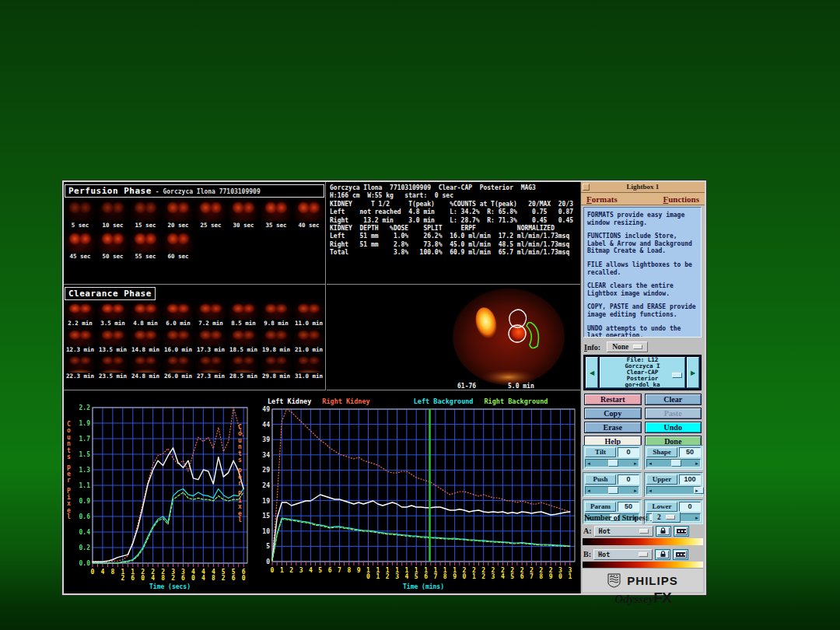 The height and width of the screenshot is (630, 840). I want to click on restart-button: Restart, so click(613, 400).